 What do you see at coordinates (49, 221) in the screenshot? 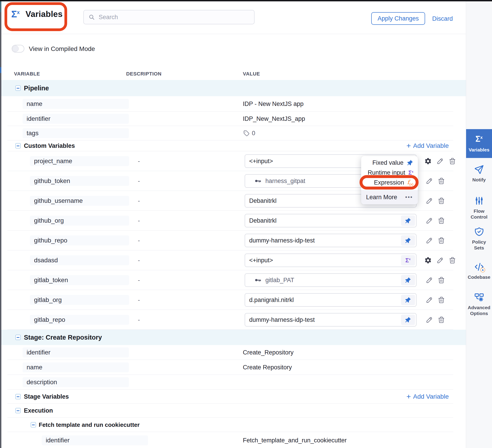
I see `variable-name: github_org` at bounding box center [49, 221].